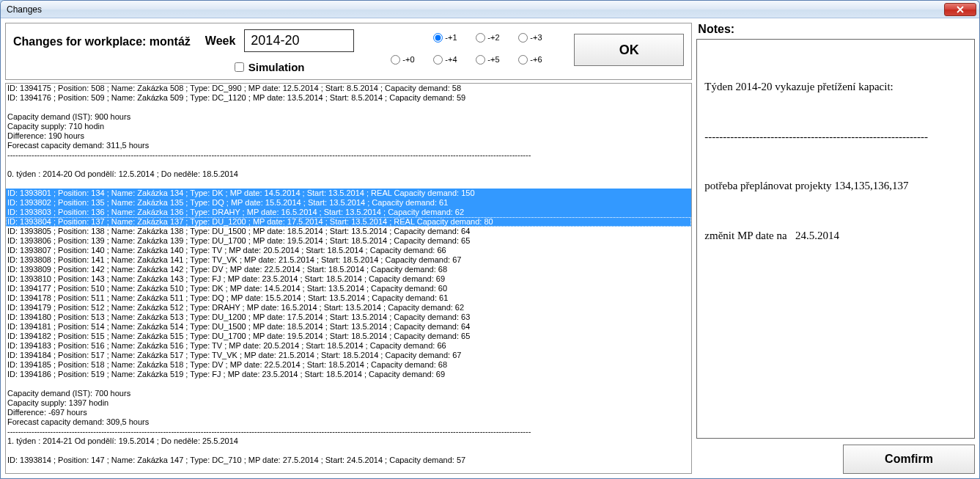 This screenshot has height=479, width=980. What do you see at coordinates (836, 87) in the screenshot?
I see `notes-line: Týden 2014-20 vykazuje přetížení kapacit…` at bounding box center [836, 87].